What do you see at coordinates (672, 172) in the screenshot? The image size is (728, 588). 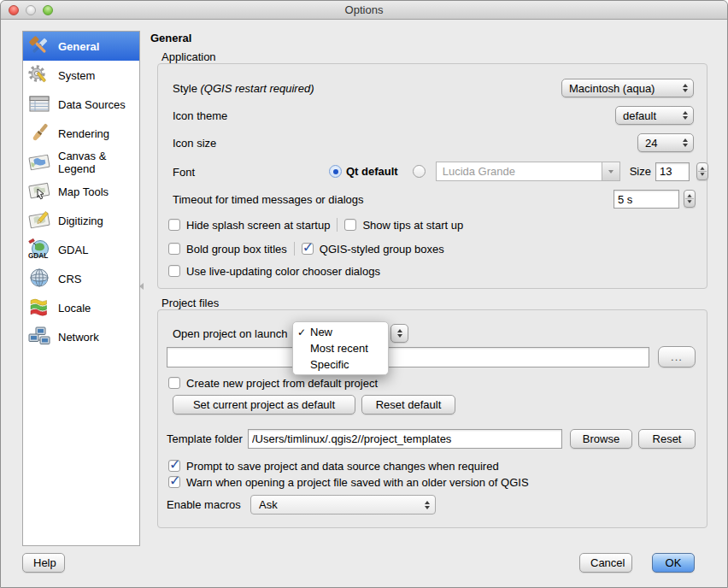 I see `font-size-input` at bounding box center [672, 172].